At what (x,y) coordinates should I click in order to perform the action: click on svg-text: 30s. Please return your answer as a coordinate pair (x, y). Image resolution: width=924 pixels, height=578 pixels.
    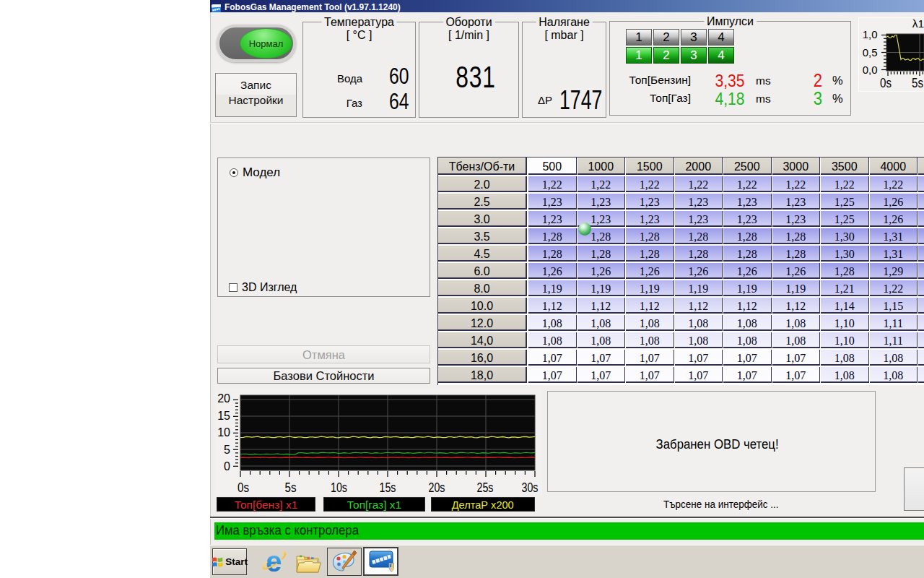
    Looking at the image, I should click on (530, 487).